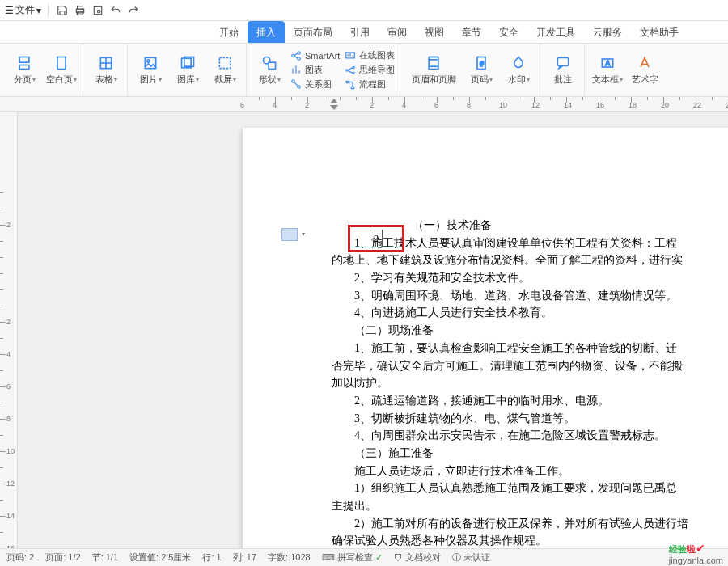 The height and width of the screenshot is (566, 728). What do you see at coordinates (472, 32) in the screenshot?
I see `tab-sections: 章节` at bounding box center [472, 32].